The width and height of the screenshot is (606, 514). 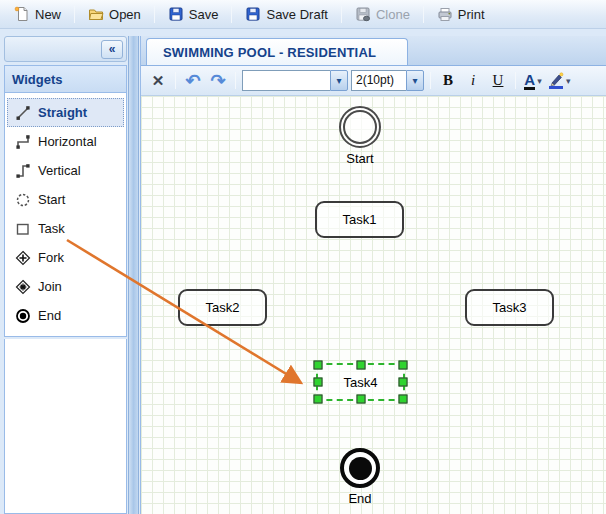 I want to click on save-button: Save, so click(x=194, y=14).